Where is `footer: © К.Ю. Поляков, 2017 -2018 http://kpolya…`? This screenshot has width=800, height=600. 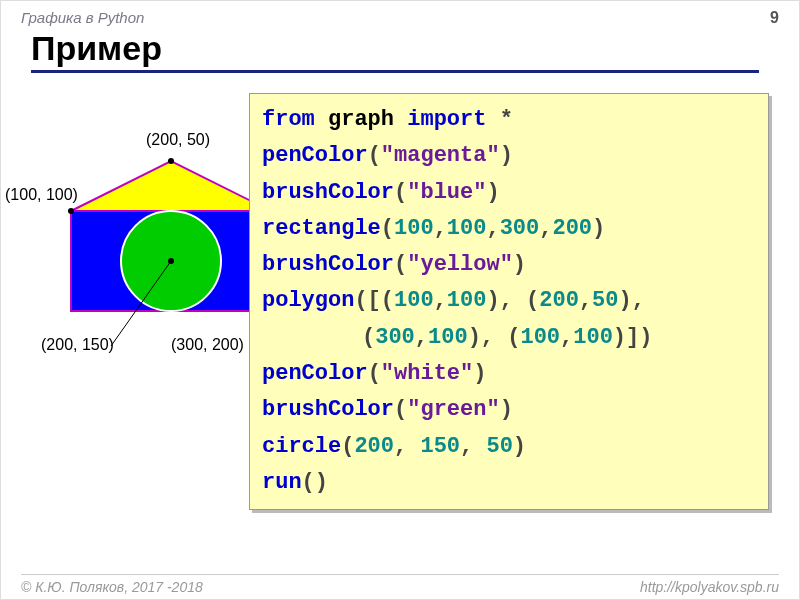
footer: © К.Ю. Поляков, 2017 -2018 http://kpolya… is located at coordinates (400, 584).